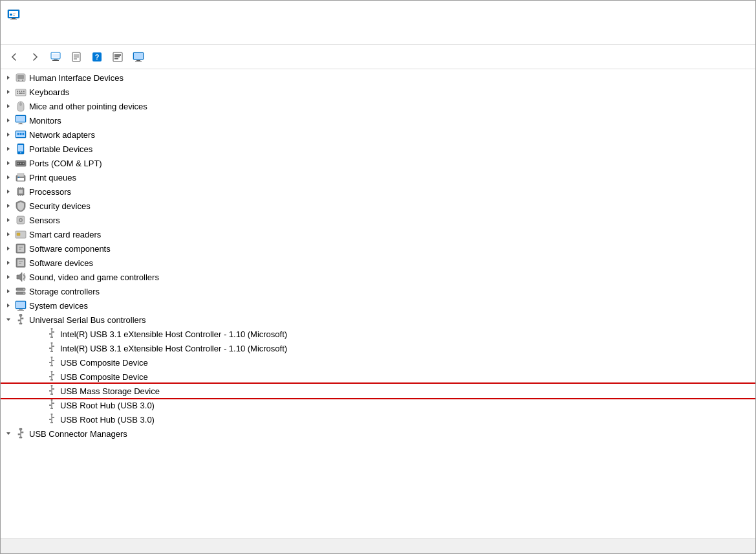 The height and width of the screenshot is (554, 756). What do you see at coordinates (49, 36) in the screenshot?
I see `menu-help` at bounding box center [49, 36].